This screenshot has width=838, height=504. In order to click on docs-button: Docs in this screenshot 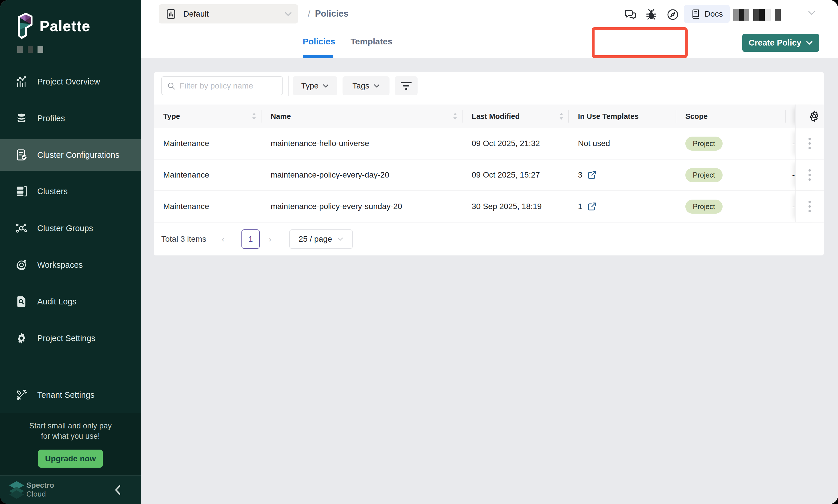, I will do `click(707, 14)`.